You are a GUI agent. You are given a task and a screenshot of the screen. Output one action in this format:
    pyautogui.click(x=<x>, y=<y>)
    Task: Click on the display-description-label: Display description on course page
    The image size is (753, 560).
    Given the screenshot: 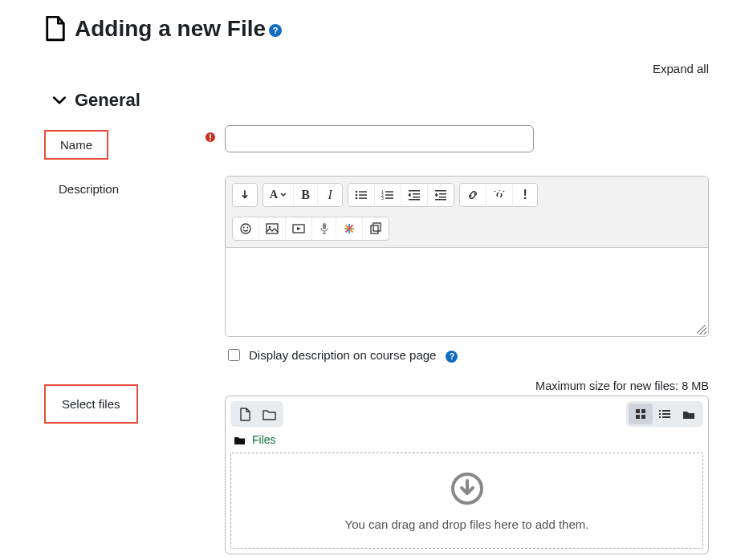 What is the action you would take?
    pyautogui.click(x=342, y=355)
    